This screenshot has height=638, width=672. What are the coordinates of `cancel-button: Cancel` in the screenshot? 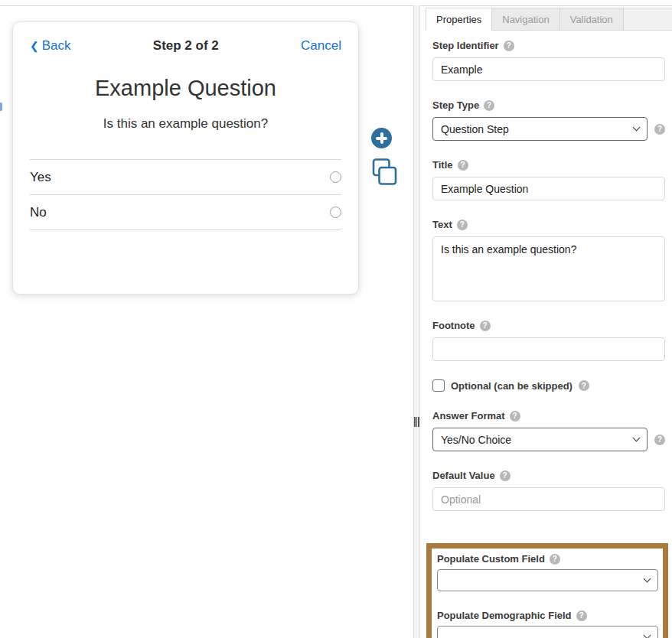 It's located at (321, 46).